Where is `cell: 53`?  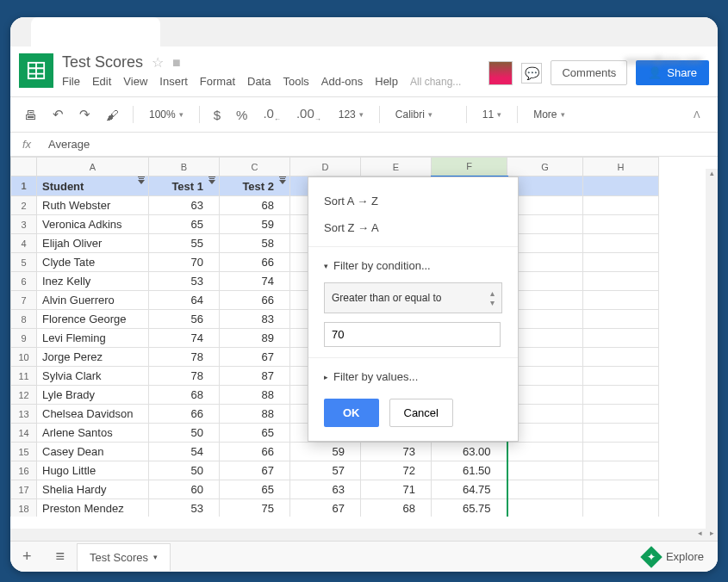
cell: 53 is located at coordinates (184, 508).